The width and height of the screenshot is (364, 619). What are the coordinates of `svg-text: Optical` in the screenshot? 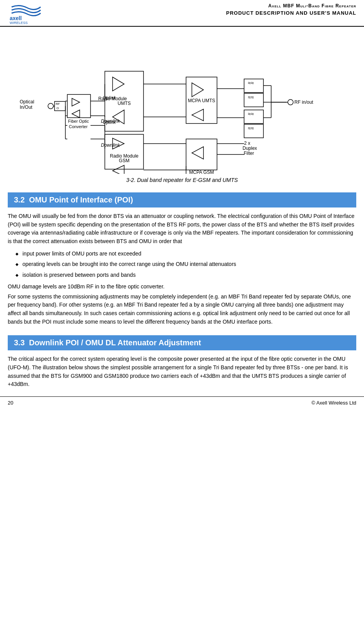 It's located at (27, 102).